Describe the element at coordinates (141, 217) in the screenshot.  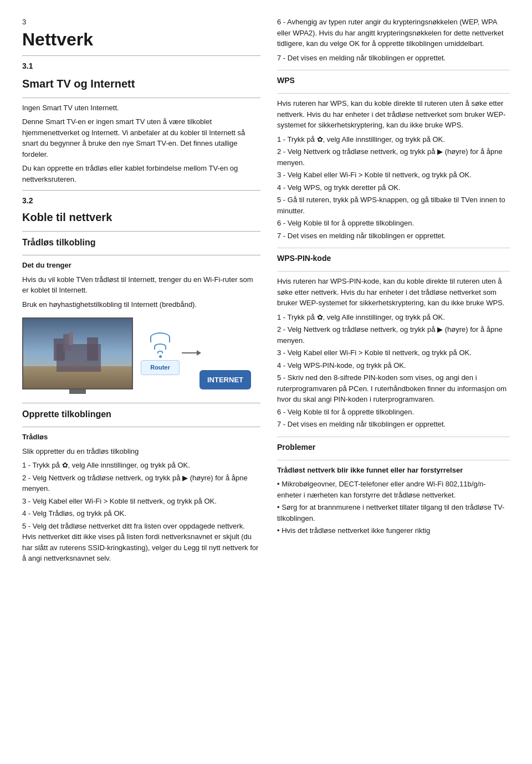
I see `section2-title: Koble til nettverk` at that location.